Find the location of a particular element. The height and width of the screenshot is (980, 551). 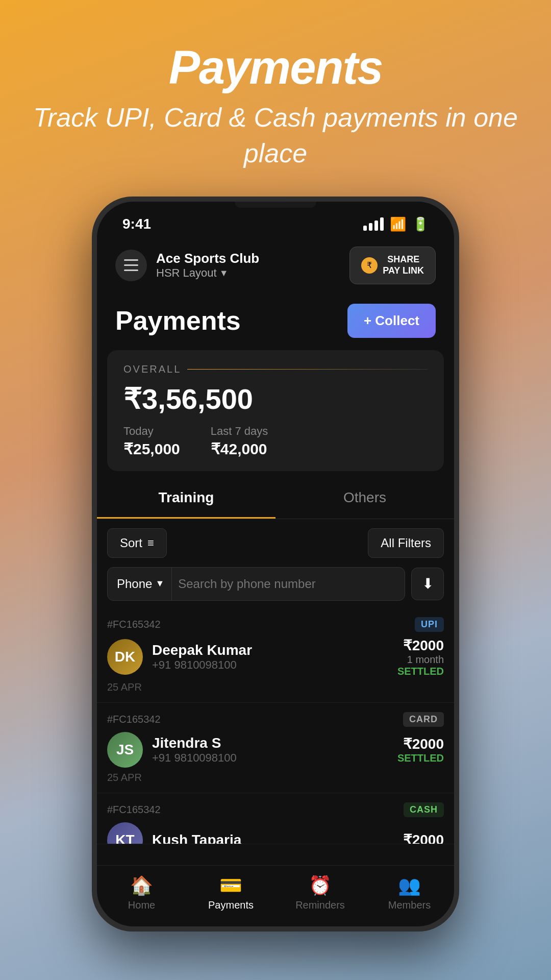

avatar: DK is located at coordinates (125, 657).